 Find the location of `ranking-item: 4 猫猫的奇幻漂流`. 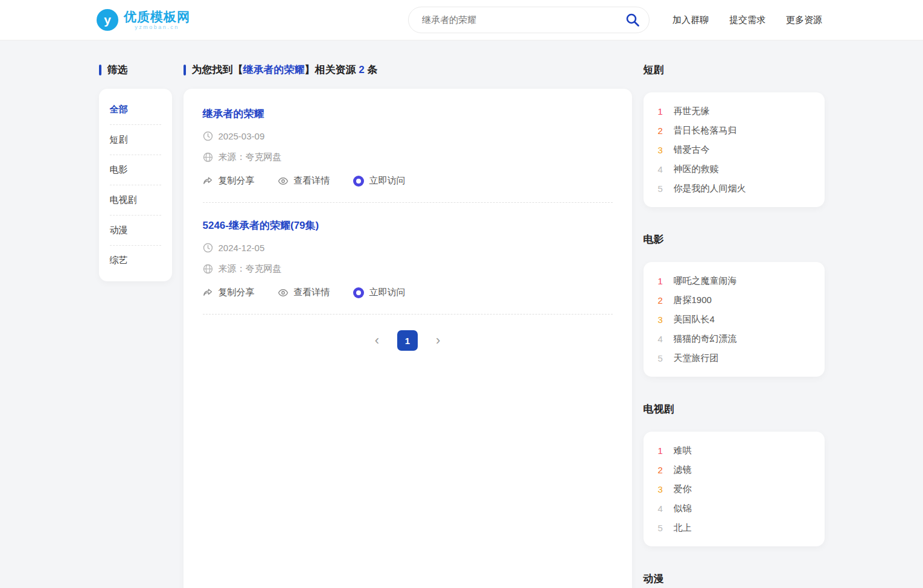

ranking-item: 4 猫猫的奇幻漂流 is located at coordinates (734, 339).